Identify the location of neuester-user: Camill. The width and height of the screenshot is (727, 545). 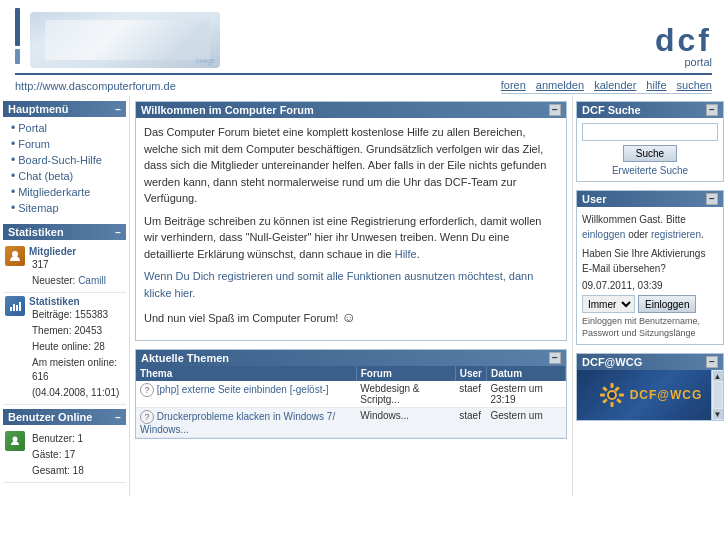
(92, 280).